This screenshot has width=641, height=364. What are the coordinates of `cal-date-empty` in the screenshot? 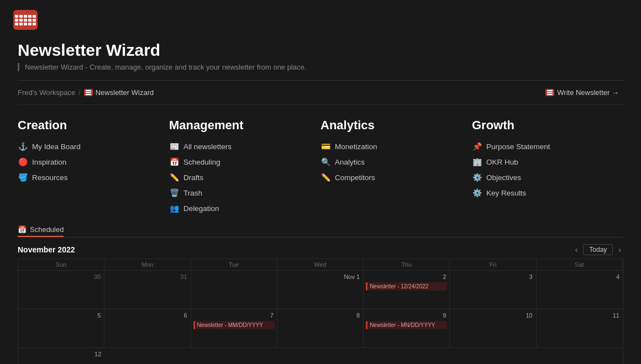 It's located at (234, 273).